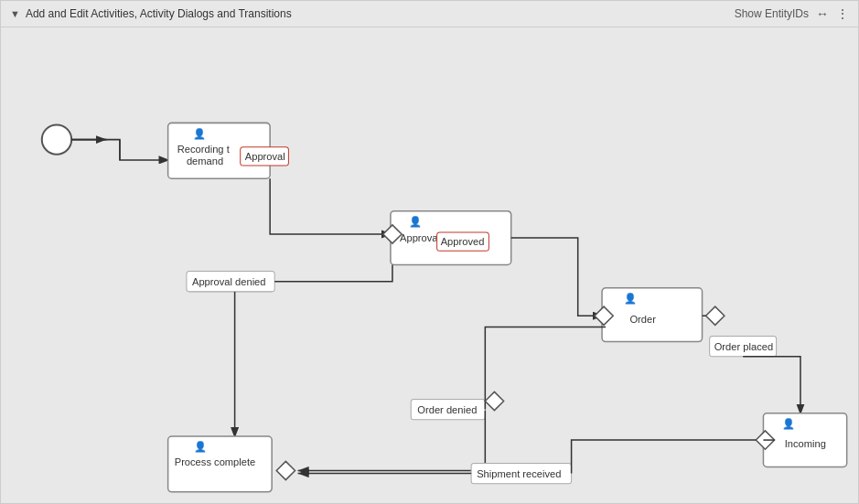 This screenshot has height=504, width=859. Describe the element at coordinates (333, 273) in the screenshot. I see `path-approval-denied-line` at that location.